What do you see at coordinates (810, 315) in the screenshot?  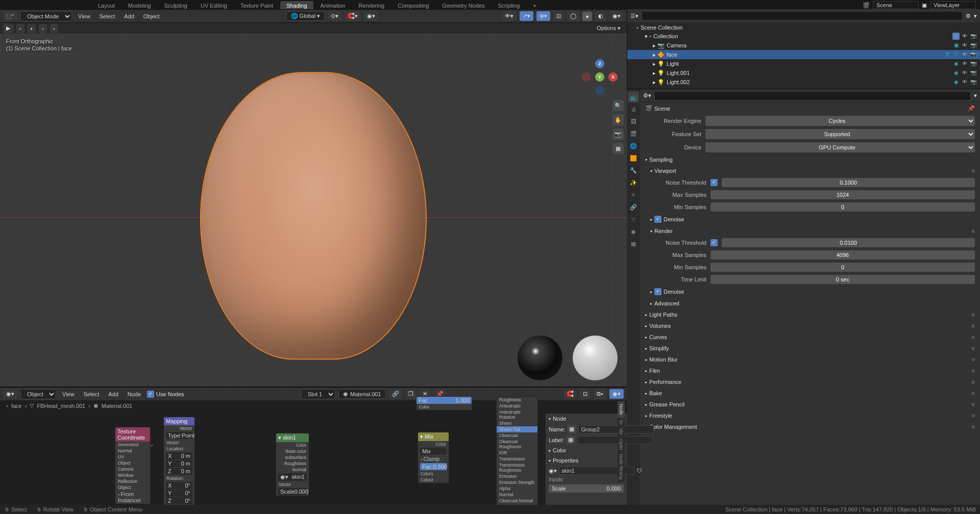 I see `panel-light-paths: ▸Light Paths≡` at bounding box center [810, 315].